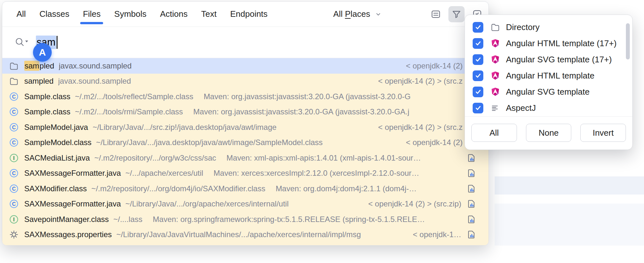 The width and height of the screenshot is (644, 263). Describe the element at coordinates (549, 59) in the screenshot. I see `filter-item-angular-svg-template-17: Angular SVG template (17+)` at that location.